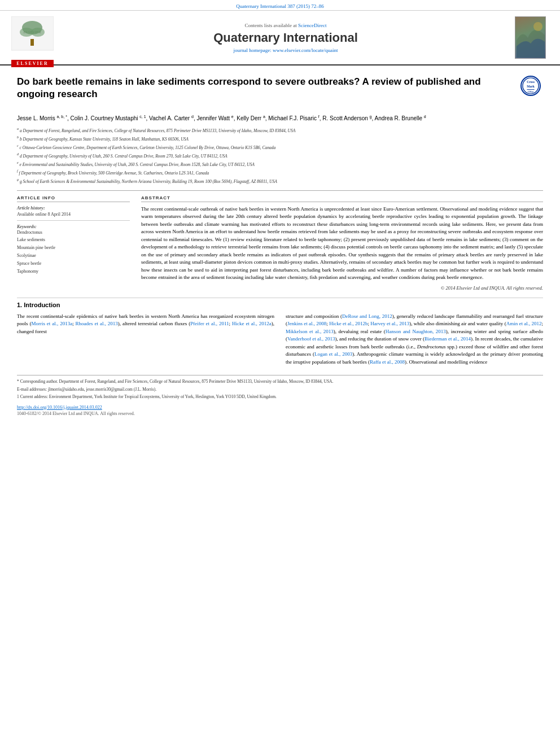 Image resolution: width=560 pixels, height=747 pixels. I want to click on footnote-email: E-mail addresses: jlmorris@uidaho.edu, j…, so click(280, 390).